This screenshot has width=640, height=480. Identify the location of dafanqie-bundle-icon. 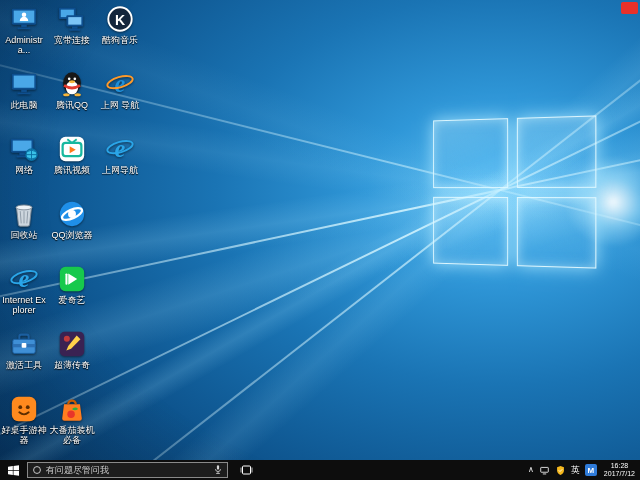
(72, 409).